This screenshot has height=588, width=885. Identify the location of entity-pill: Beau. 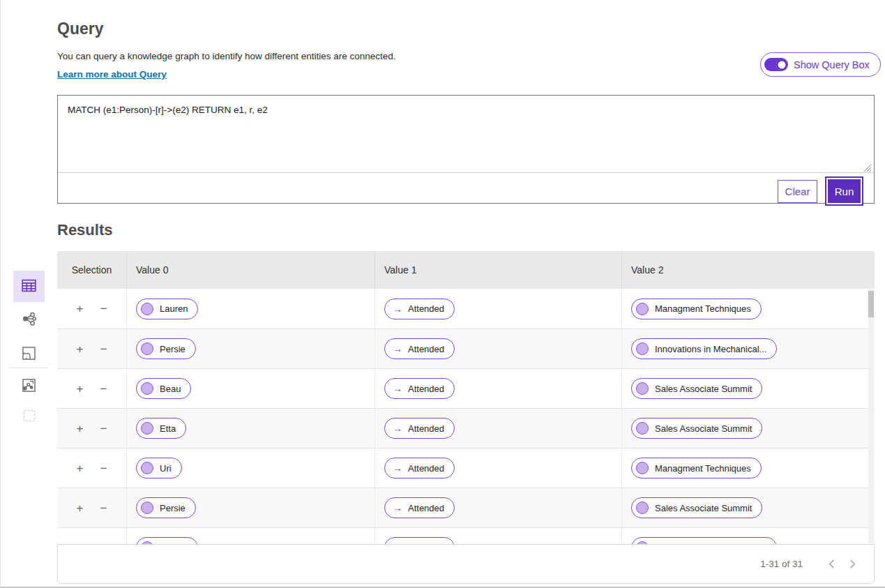
(163, 389).